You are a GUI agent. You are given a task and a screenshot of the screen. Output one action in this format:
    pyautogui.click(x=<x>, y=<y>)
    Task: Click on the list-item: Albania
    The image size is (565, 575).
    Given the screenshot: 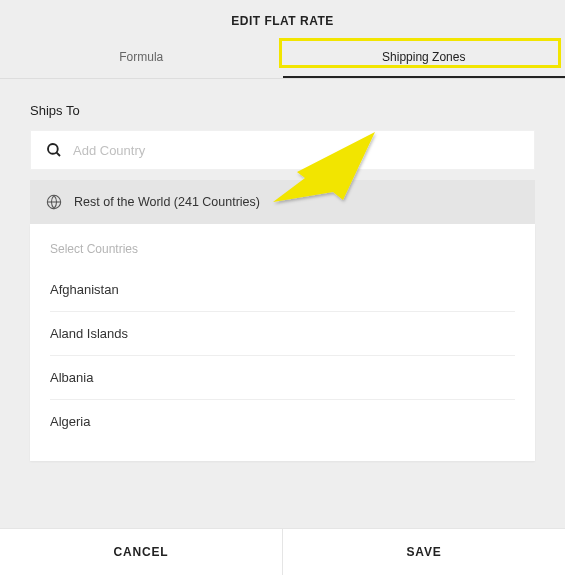 What is the action you would take?
    pyautogui.click(x=282, y=378)
    